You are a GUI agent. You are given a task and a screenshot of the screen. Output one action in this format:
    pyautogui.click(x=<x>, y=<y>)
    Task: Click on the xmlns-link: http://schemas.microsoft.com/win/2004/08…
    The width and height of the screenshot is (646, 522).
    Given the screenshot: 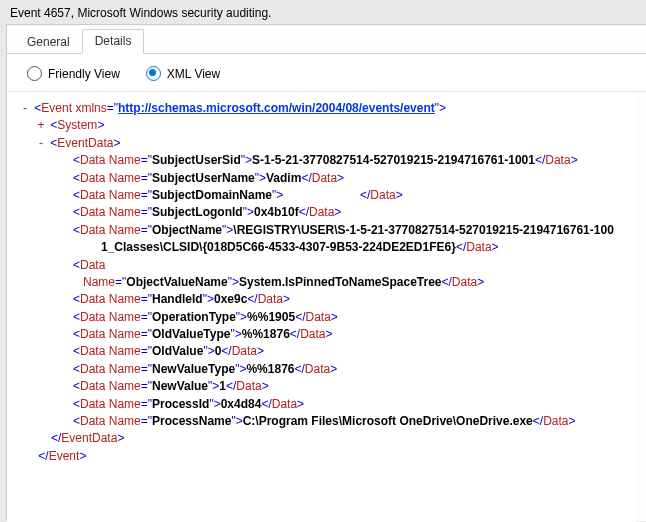 What is the action you would take?
    pyautogui.click(x=276, y=108)
    